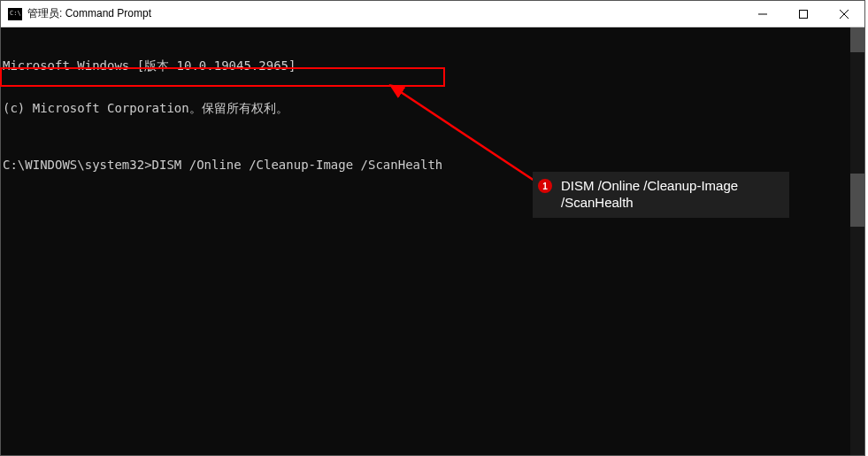  What do you see at coordinates (763, 14) in the screenshot?
I see `minimize-button` at bounding box center [763, 14].